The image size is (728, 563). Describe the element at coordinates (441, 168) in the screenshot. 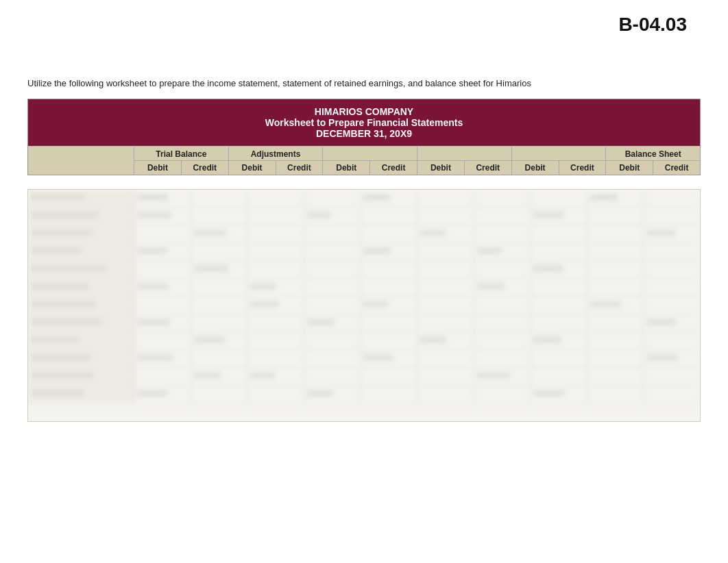

I see `group4-debit: Debit` at that location.